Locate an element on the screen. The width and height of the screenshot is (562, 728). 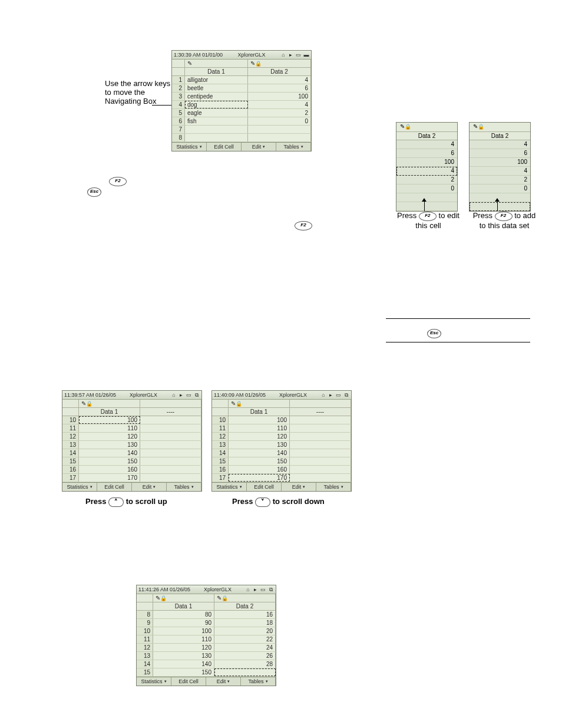
data-cell: beetle is located at coordinates (217, 88).